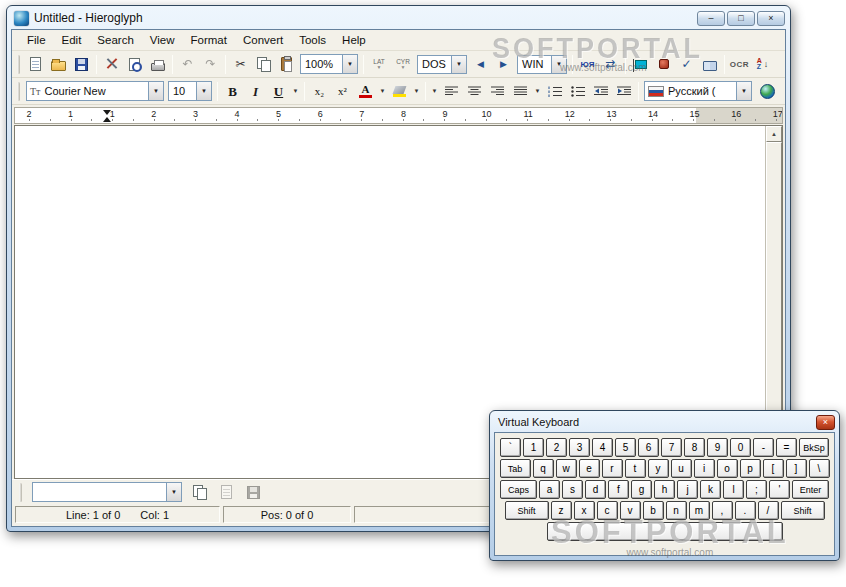 This screenshot has height=587, width=846. What do you see at coordinates (710, 490) in the screenshot?
I see `key-k: k` at bounding box center [710, 490].